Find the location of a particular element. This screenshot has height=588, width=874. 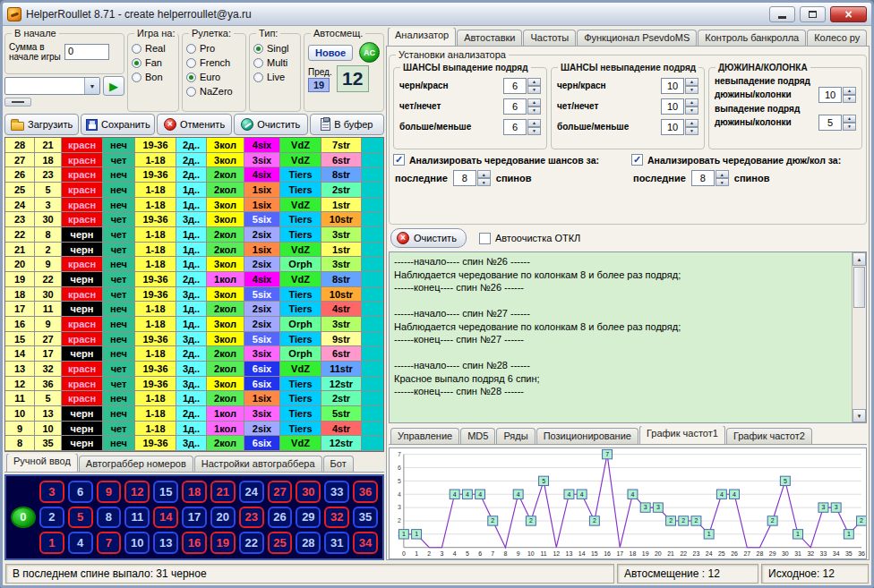

new-button: Новое is located at coordinates (330, 53).